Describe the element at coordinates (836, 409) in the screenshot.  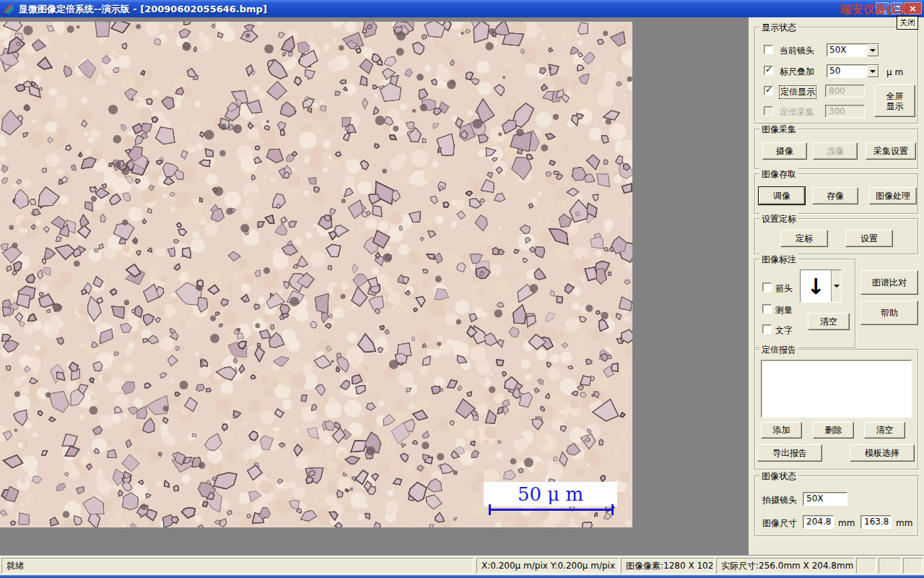
I see `group-report: 定倍报告 添加 删除 清空 导出报告 模板选择` at that location.